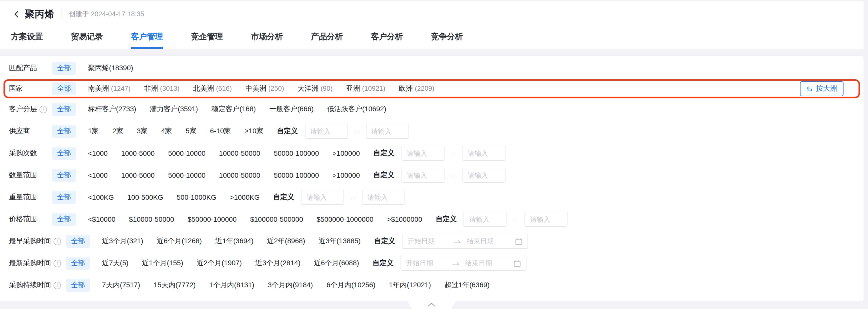 The image size is (868, 309). What do you see at coordinates (240, 175) in the screenshot?
I see `filter-quantity-range-option: 10000-50000` at bounding box center [240, 175].